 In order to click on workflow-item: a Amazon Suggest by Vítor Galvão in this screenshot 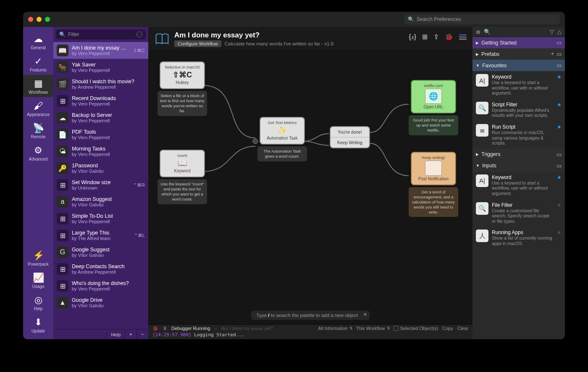, I will do `click(101, 202)`.